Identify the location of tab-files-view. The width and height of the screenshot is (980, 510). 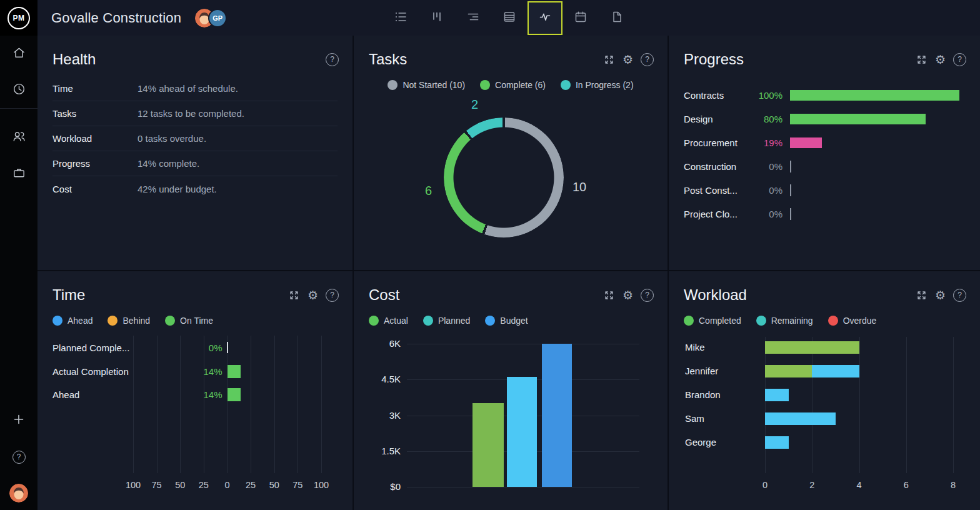
(617, 18).